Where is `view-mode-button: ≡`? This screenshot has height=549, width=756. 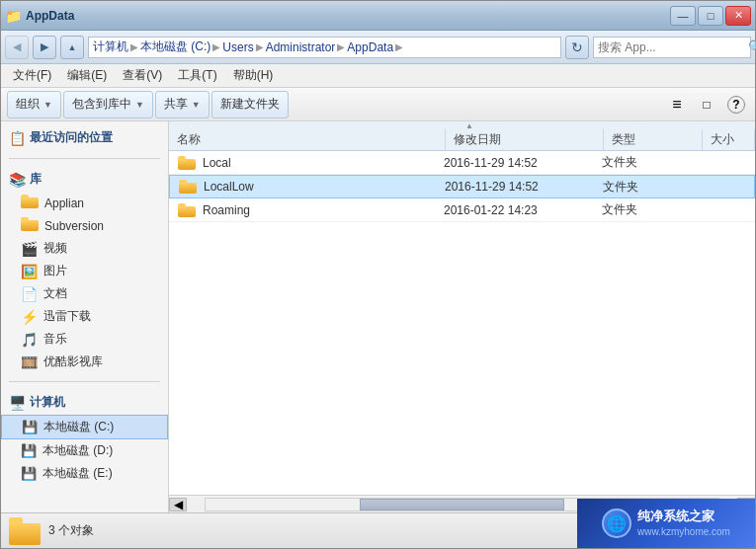 view-mode-button: ≡ is located at coordinates (677, 105).